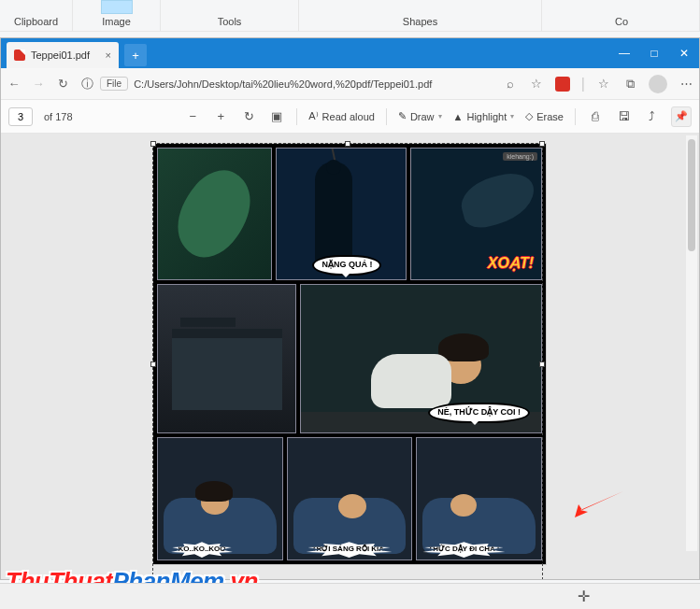  What do you see at coordinates (479, 413) in the screenshot?
I see `speech-bubble: NÈ, THỨC DẬY COI !` at bounding box center [479, 413].